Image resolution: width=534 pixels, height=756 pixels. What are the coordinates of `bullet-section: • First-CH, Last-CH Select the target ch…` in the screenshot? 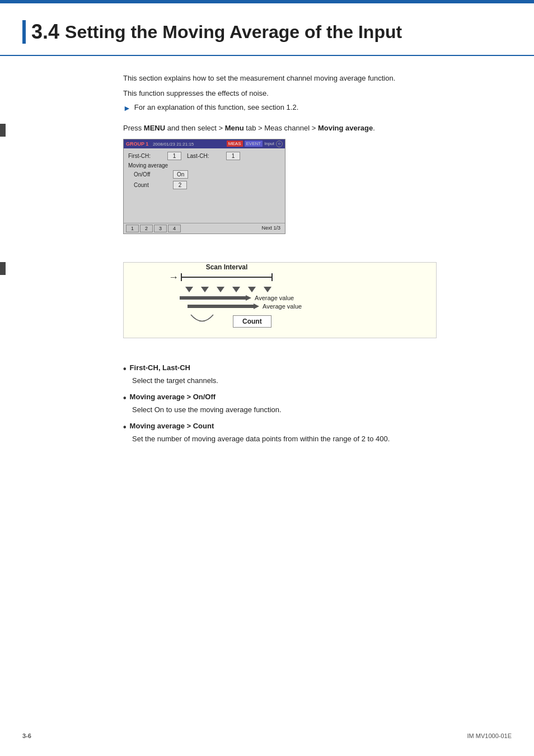 It's located at (317, 403).